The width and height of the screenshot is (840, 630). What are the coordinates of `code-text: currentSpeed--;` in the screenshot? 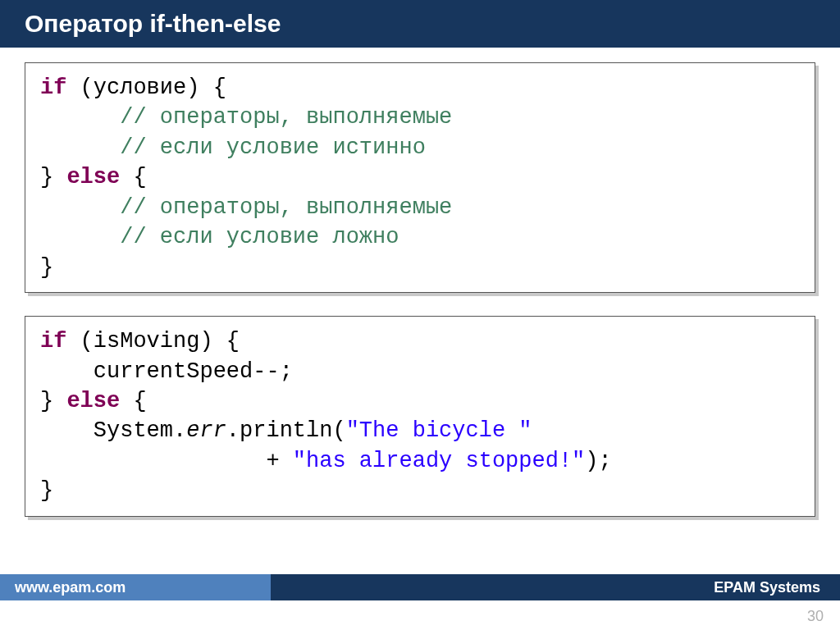 It's located at (167, 372).